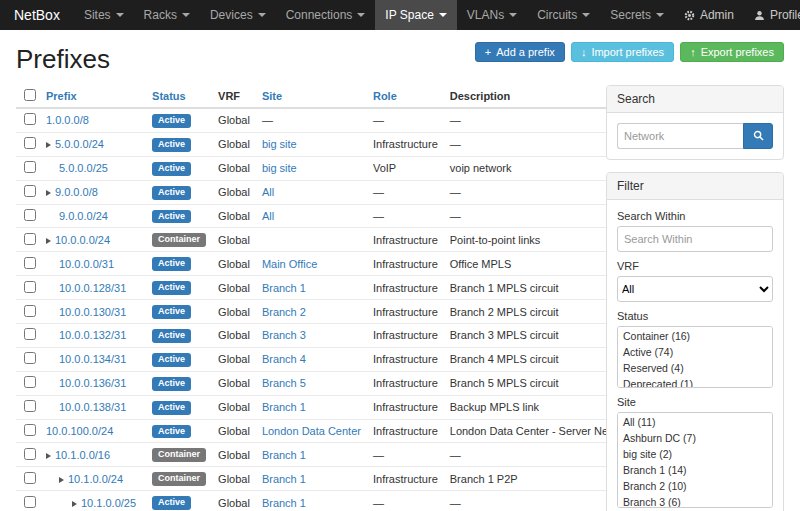  What do you see at coordinates (385, 96) in the screenshot?
I see `column-header-role: Role` at bounding box center [385, 96].